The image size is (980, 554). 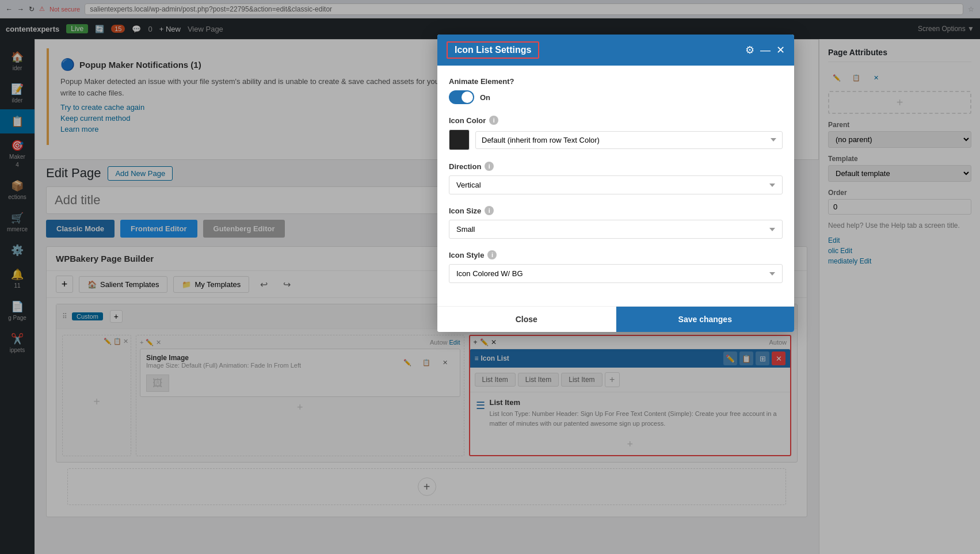 What do you see at coordinates (465, 167) in the screenshot?
I see `direction-label-text: Direction` at bounding box center [465, 167].